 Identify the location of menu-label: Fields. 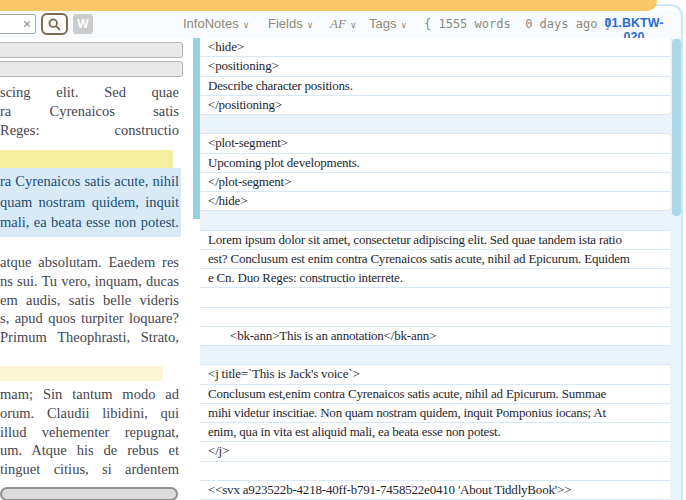
(286, 24).